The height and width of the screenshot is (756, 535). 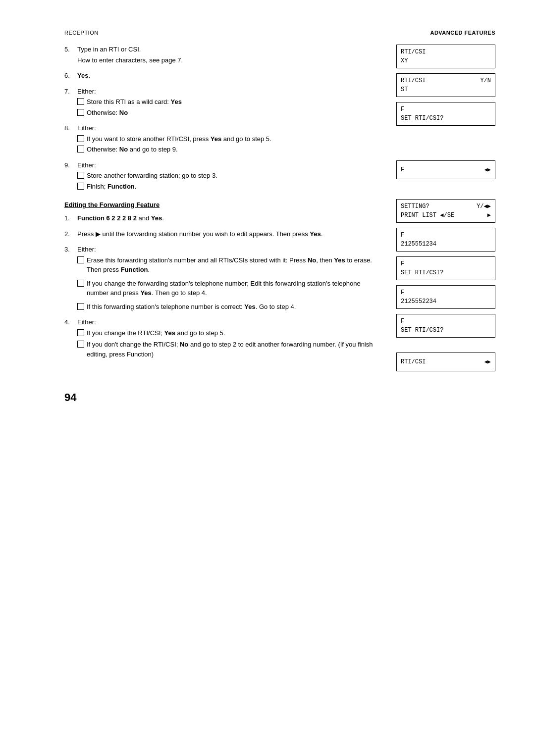 I want to click on lcd-4-f: F, so click(x=402, y=170).